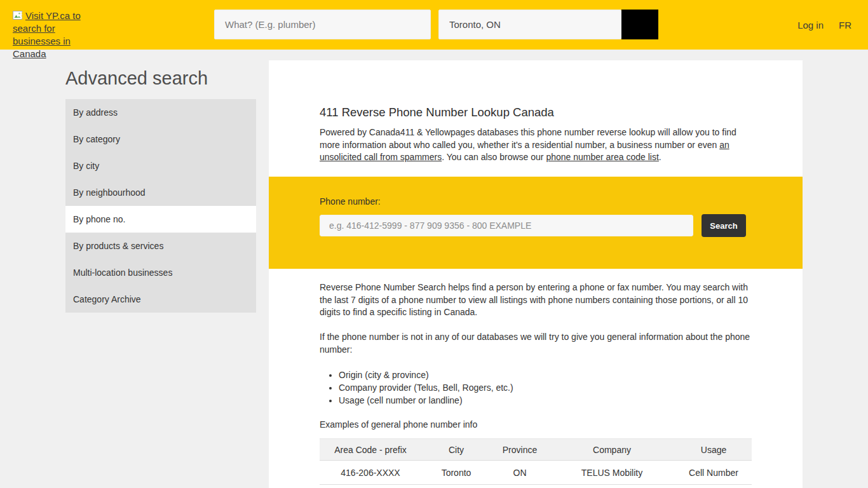 This screenshot has width=868, height=488. What do you see at coordinates (161, 139) in the screenshot?
I see `sidebar-item-by-category: By category` at bounding box center [161, 139].